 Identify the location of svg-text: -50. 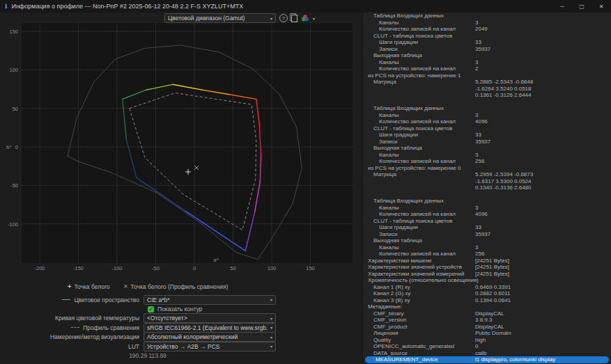
(156, 269).